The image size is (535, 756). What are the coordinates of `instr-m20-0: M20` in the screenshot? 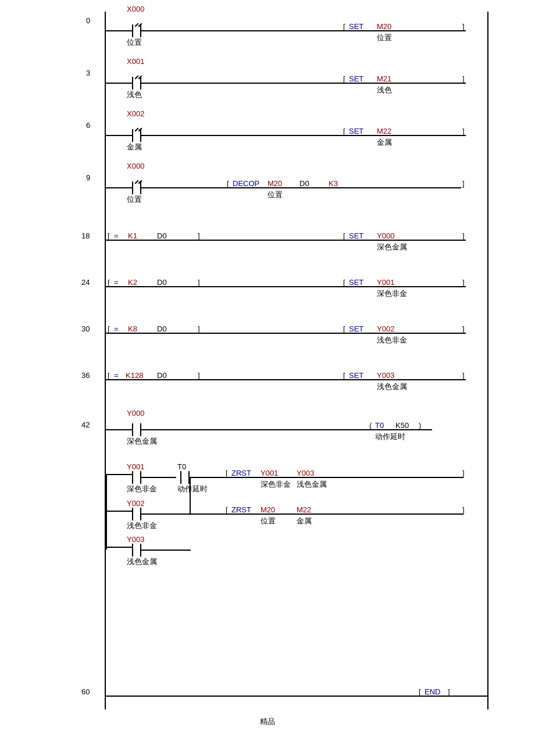 It's located at (384, 27).